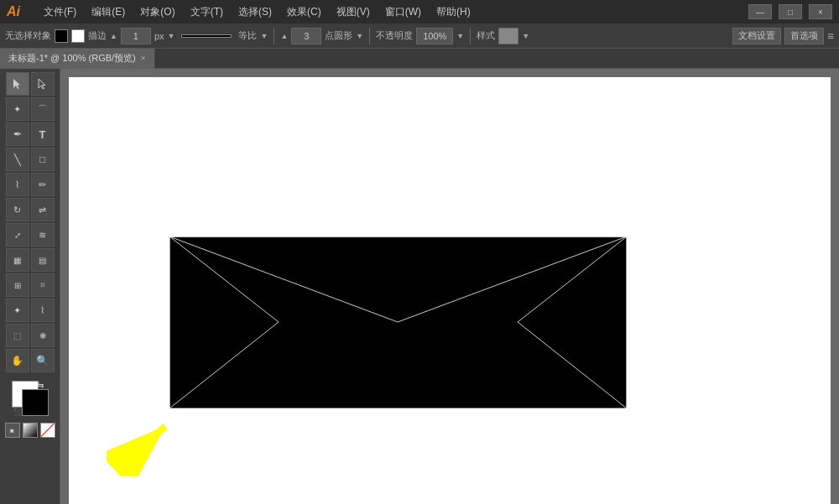 This screenshot has width=839, height=504. Describe the element at coordinates (460, 36) in the screenshot. I see `opacity-dropdown: ▼` at that location.